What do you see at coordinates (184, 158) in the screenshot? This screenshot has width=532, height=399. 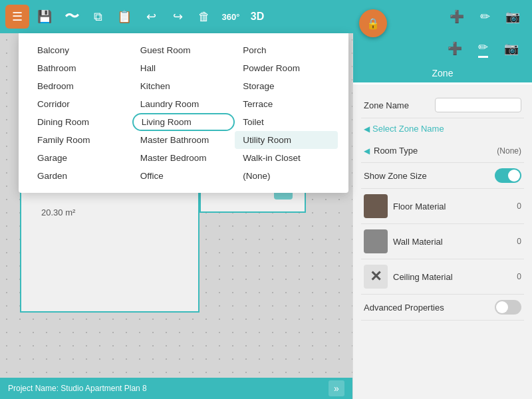 I see `menu-item-master-bedroom: Master Bedroom` at bounding box center [184, 158].